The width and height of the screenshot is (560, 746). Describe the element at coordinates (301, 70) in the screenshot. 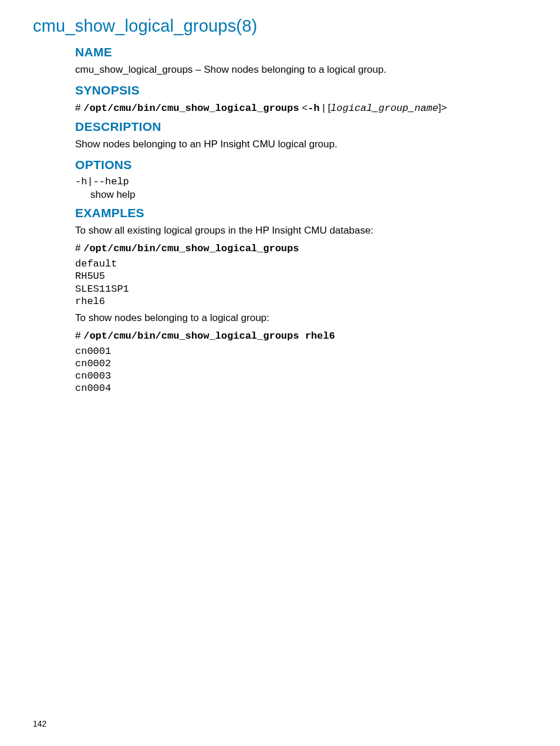

I see `name-text: cmu_show_logical_groups – Show nodes bel…` at that location.